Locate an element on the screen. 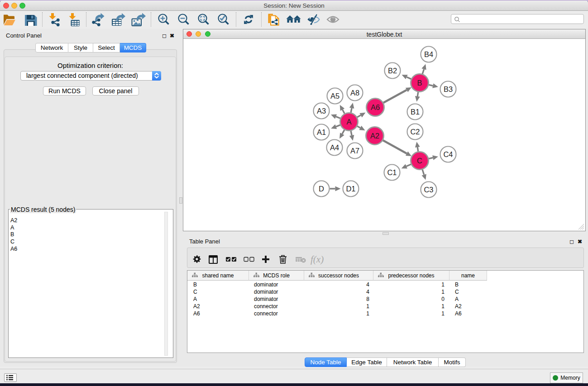 The image size is (588, 386). svg-text: A7 is located at coordinates (355, 151).